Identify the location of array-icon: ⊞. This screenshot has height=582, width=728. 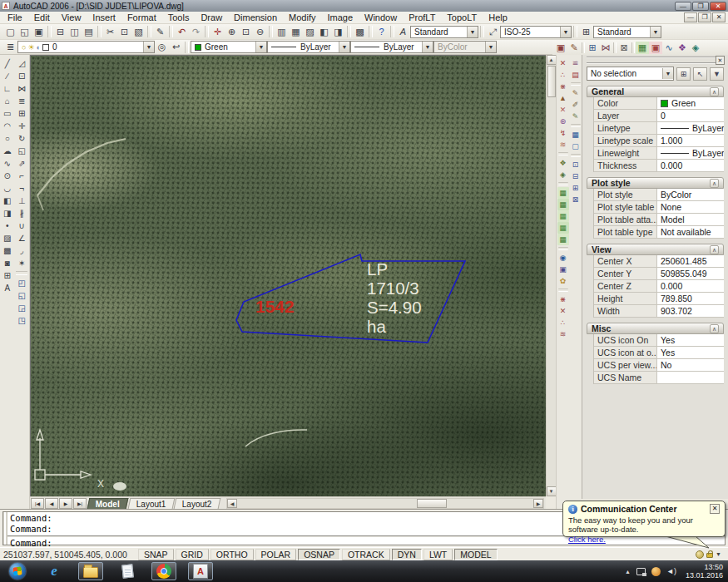
(22, 113).